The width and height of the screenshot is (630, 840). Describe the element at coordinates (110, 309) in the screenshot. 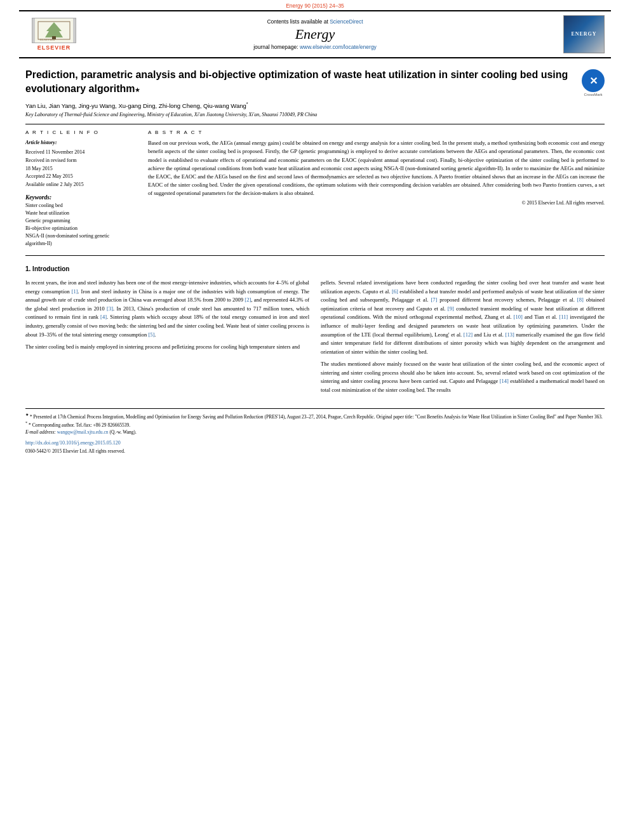

I see `ref-3: [3]` at that location.